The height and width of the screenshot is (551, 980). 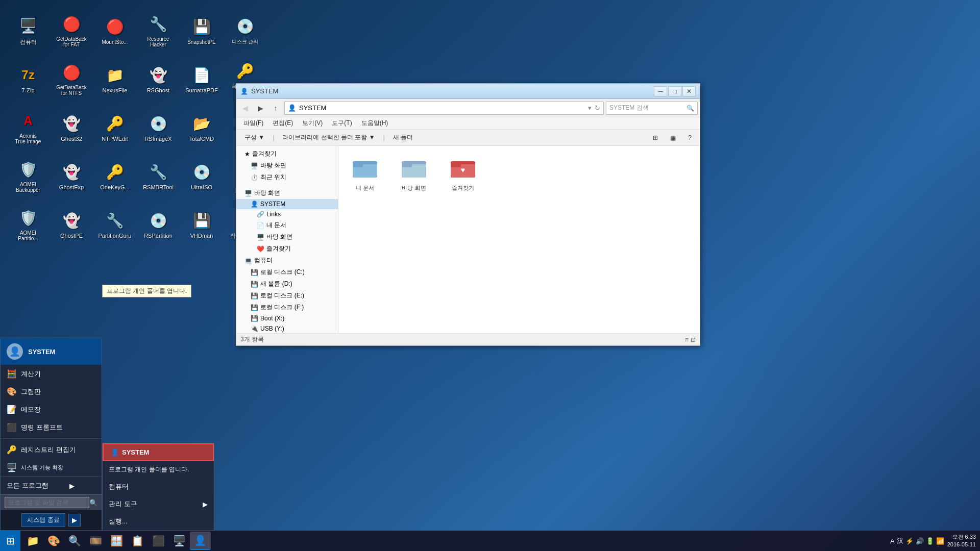 I want to click on menu-item-cmd: ⬛ 명령 프롬프트, so click(x=51, y=428).